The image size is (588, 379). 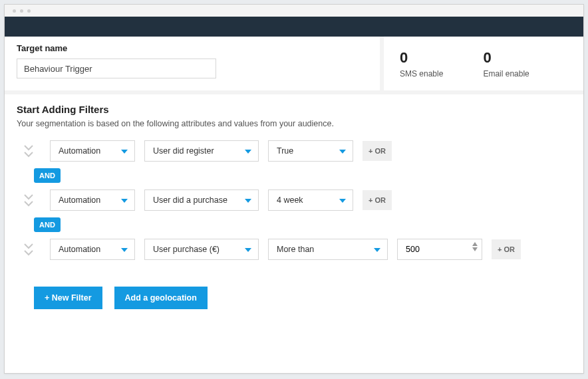 What do you see at coordinates (68, 298) in the screenshot?
I see `new-filter-button: + New Filter` at bounding box center [68, 298].